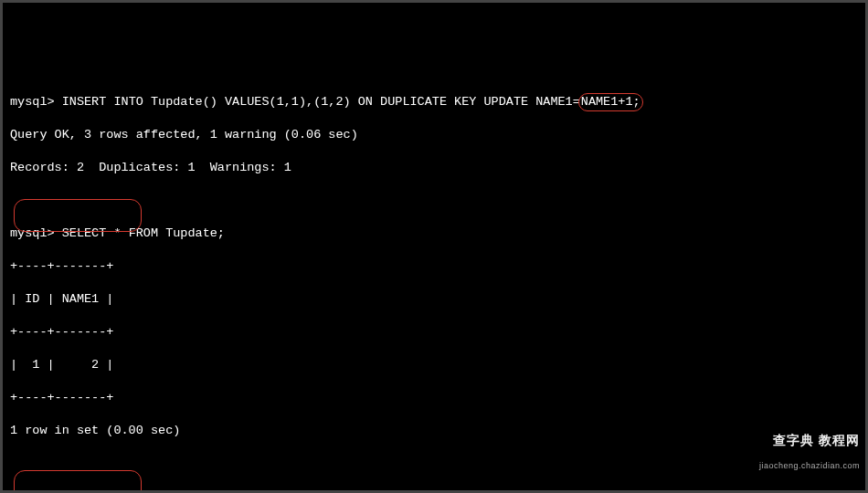 This screenshot has width=868, height=493. Describe the element at coordinates (434, 299) in the screenshot. I see `table-header: | ID | NAME1 |` at that location.